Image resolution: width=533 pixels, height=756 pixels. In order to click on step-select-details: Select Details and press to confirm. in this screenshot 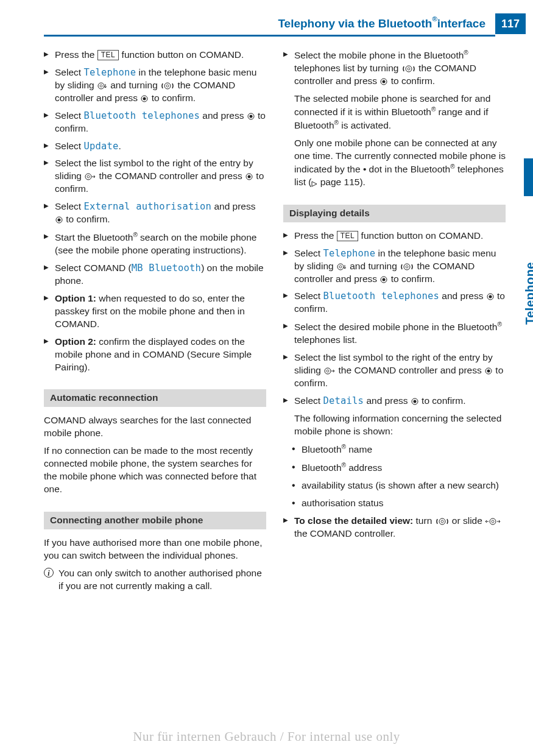, I will do `click(395, 401)`.